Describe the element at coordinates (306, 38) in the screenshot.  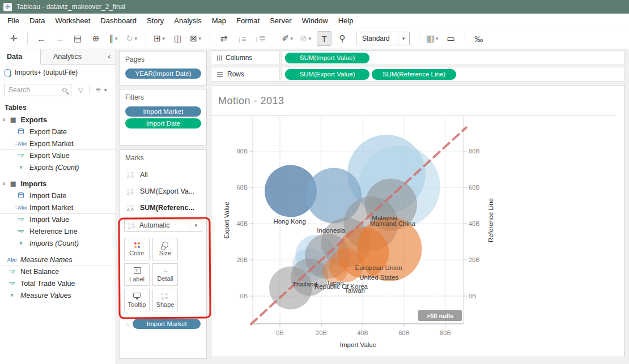
I see `group-members-icon: ⊘▼` at that location.